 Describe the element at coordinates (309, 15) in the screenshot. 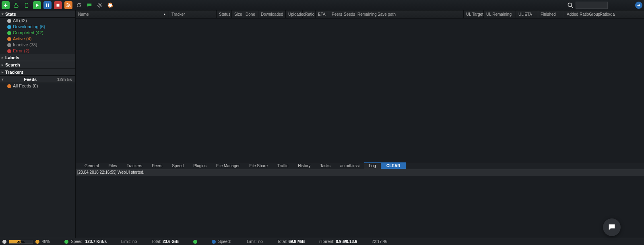

I see `column-header: Ratio` at that location.